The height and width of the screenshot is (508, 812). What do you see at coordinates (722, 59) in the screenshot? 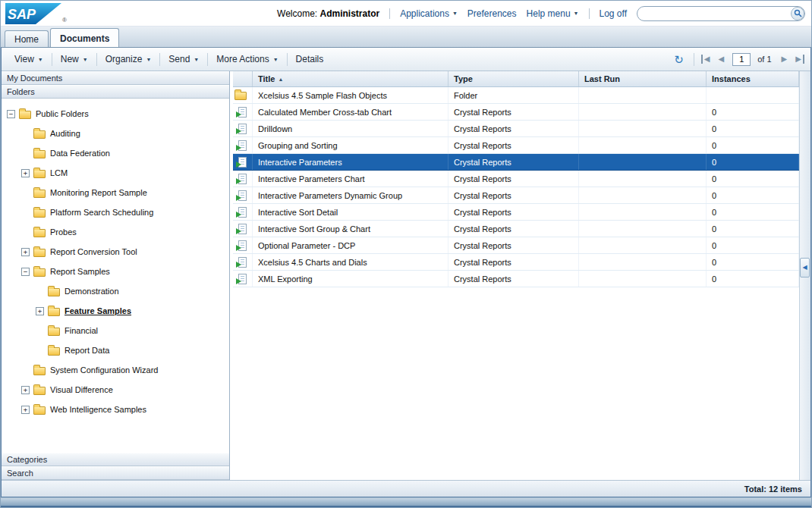
I see `prev-page-icon: ◀` at bounding box center [722, 59].